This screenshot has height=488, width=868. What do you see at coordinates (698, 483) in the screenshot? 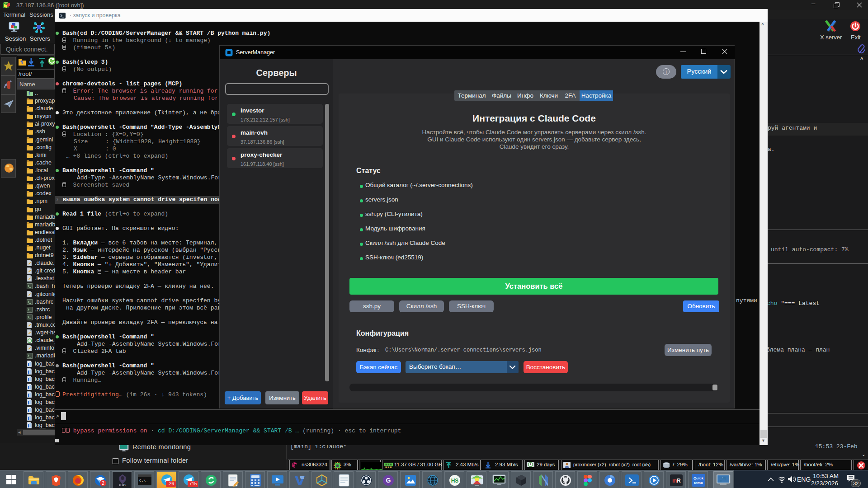
I see `svg-text: utmo` at bounding box center [698, 483].